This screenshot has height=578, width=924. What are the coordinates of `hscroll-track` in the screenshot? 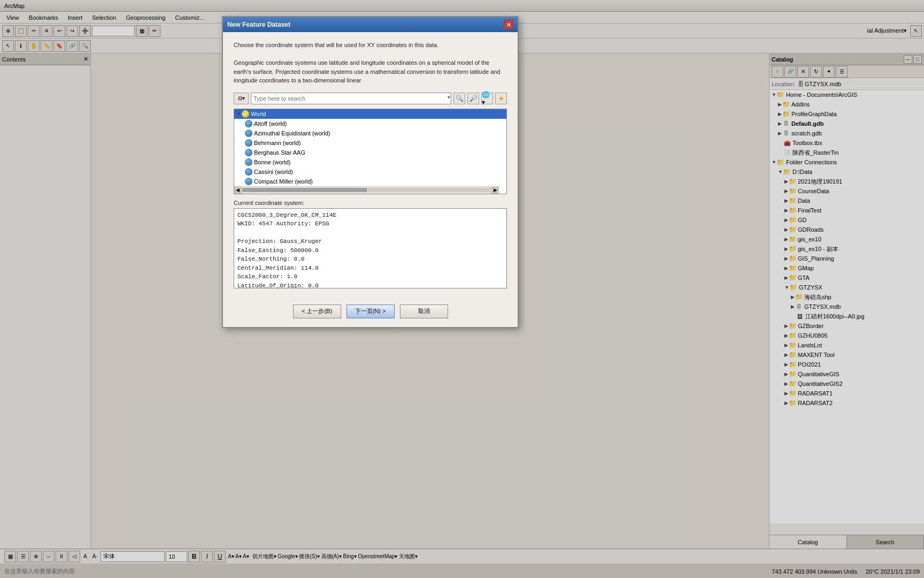 It's located at (367, 190).